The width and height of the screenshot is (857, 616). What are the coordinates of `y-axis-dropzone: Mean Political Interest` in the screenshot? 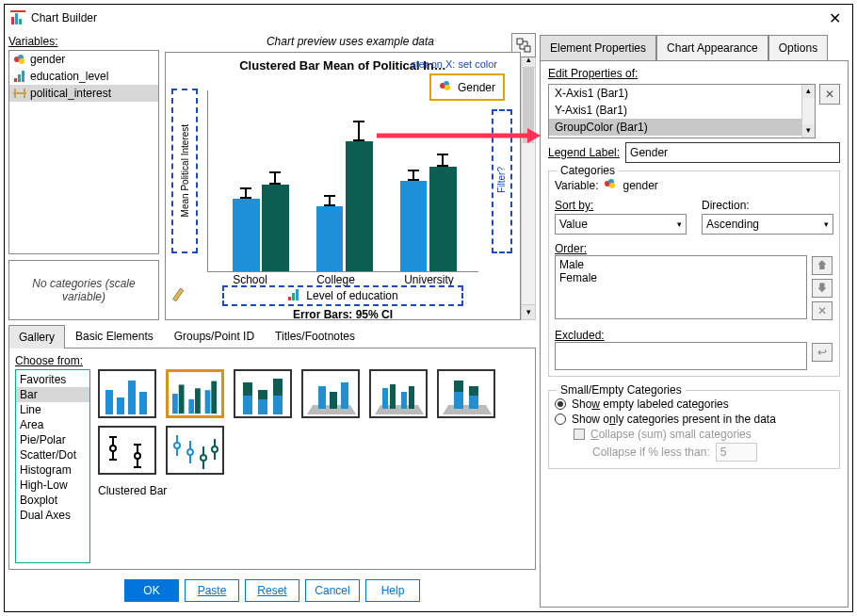 It's located at (185, 171).